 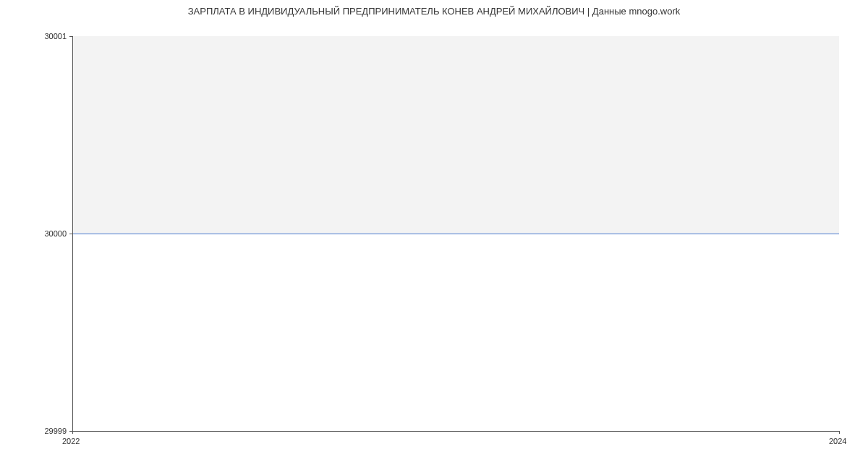 What do you see at coordinates (838, 441) in the screenshot?
I see `x-tick-label: 2024` at bounding box center [838, 441].